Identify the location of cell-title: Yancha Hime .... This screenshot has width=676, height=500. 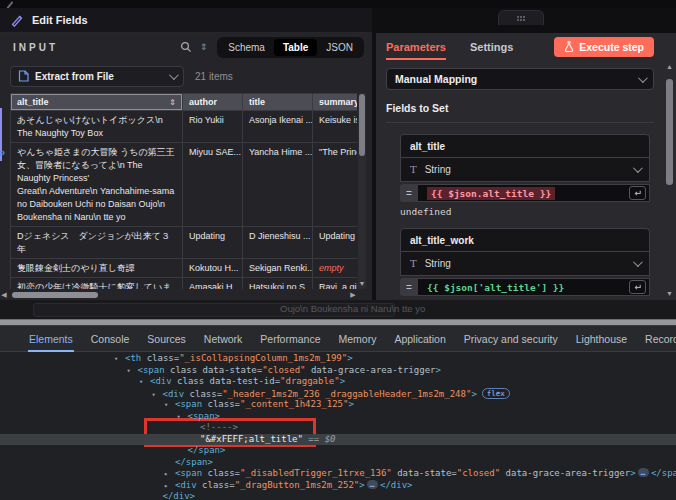
(278, 185).